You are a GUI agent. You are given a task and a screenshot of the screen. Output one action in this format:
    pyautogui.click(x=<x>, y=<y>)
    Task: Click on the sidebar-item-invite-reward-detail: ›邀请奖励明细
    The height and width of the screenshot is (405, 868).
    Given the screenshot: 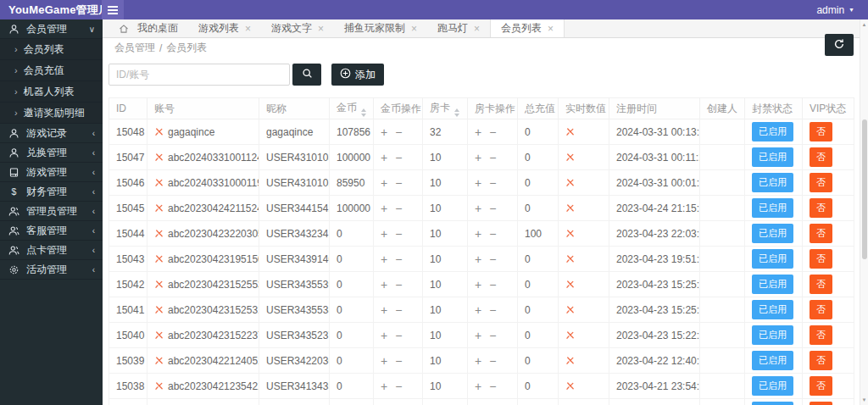 What is the action you would take?
    pyautogui.click(x=51, y=114)
    